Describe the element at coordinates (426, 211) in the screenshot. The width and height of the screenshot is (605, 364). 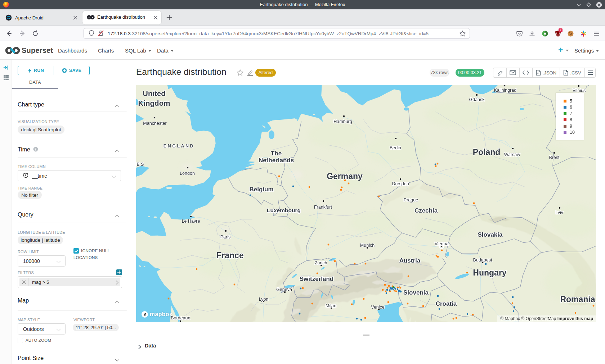
I see `svg-text: Czechia` at that location.